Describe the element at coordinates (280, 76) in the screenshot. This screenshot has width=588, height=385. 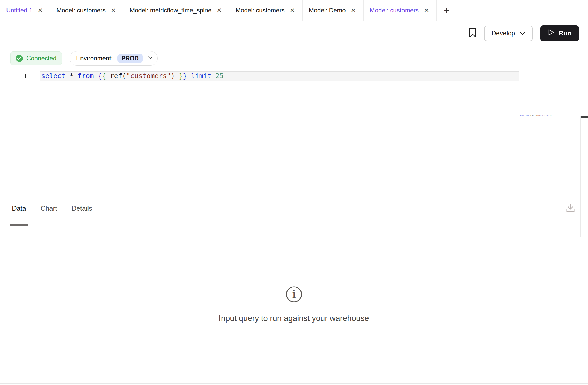
I see `code-input-line: select * from {{ ref("customers") }} lim…` at that location.